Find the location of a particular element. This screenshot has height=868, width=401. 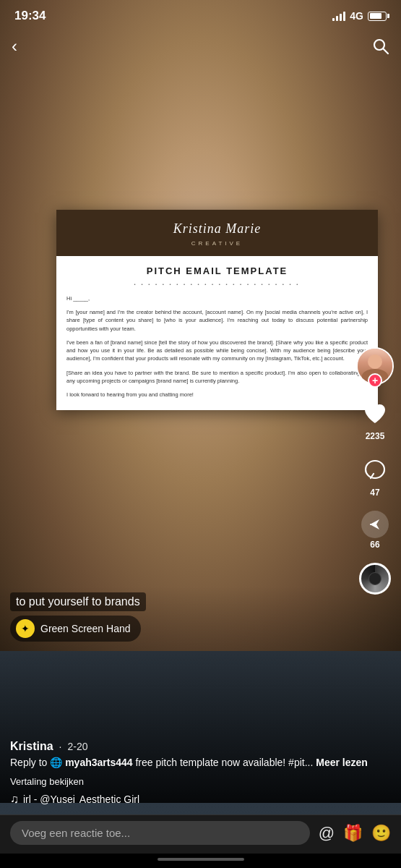

mention-user: myah3arts444 is located at coordinates (98, 762).